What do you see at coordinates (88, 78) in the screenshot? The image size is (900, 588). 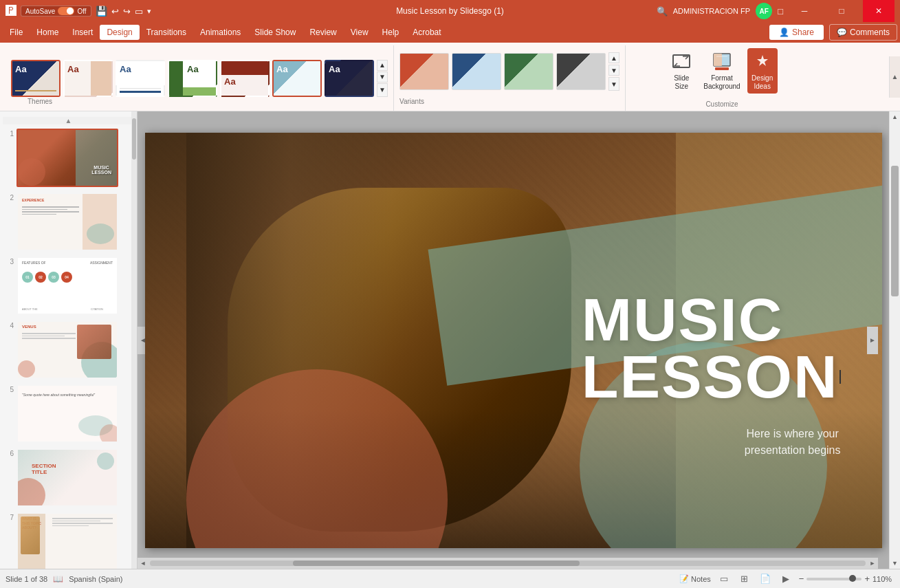 I see `theme-item-2: Aa` at bounding box center [88, 78].